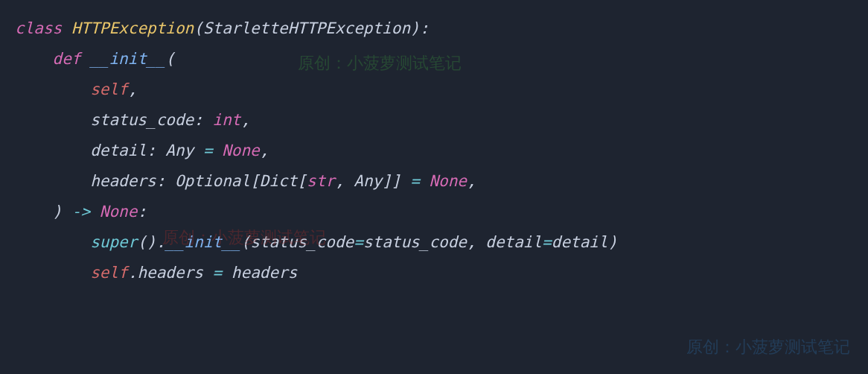  I want to click on ret-none: None, so click(119, 212).